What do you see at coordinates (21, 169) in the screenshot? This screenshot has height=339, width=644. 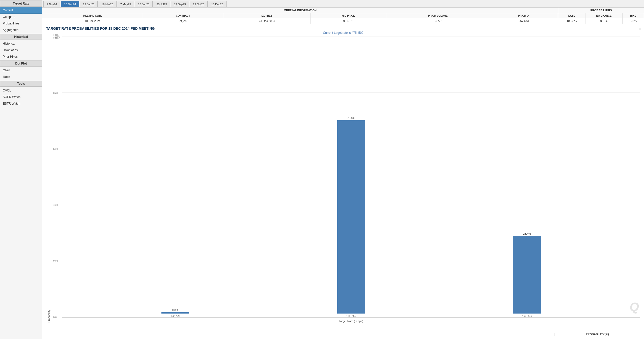 I see `sidebar: Target Rate Current Compare Probabilitie…` at bounding box center [21, 169].